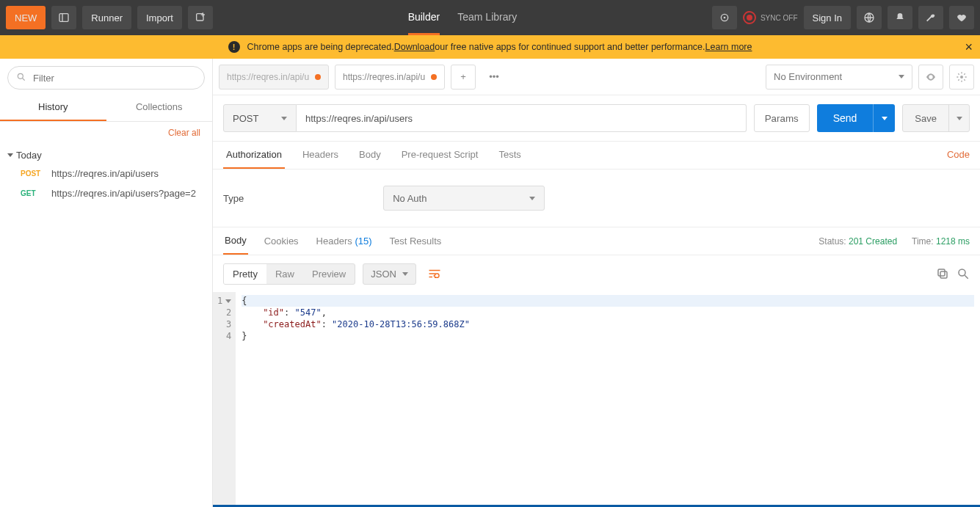 The width and height of the screenshot is (980, 507). Describe the element at coordinates (282, 241) in the screenshot. I see `response-tab-cookies: Cookies` at that location.